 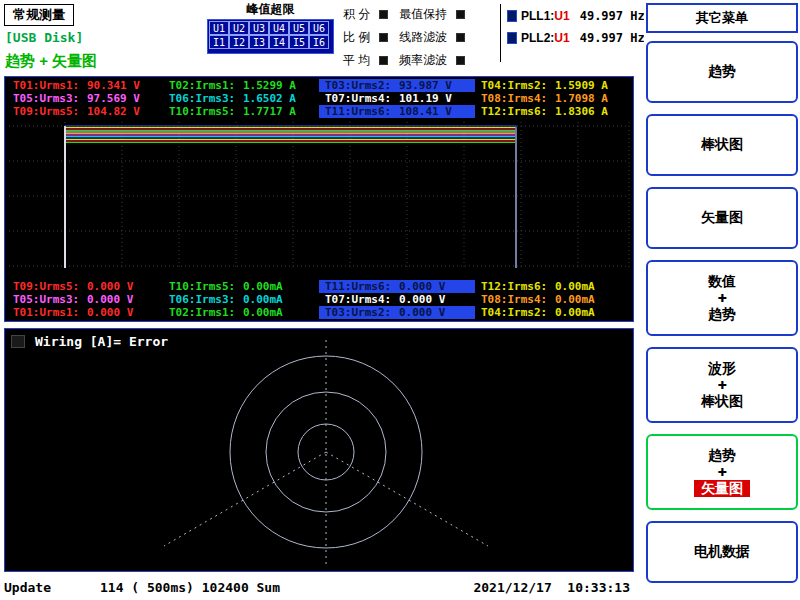 What do you see at coordinates (18, 342) in the screenshot?
I see `wiring-legend-icon` at bounding box center [18, 342].